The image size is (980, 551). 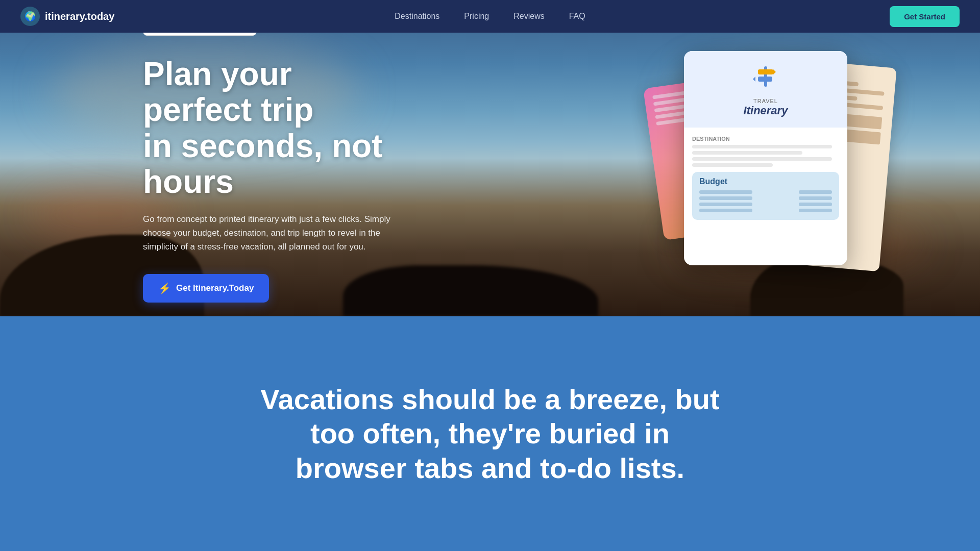 I want to click on card-main: TRAVEL Itinerary DESTINATION Budget, so click(x=766, y=158).